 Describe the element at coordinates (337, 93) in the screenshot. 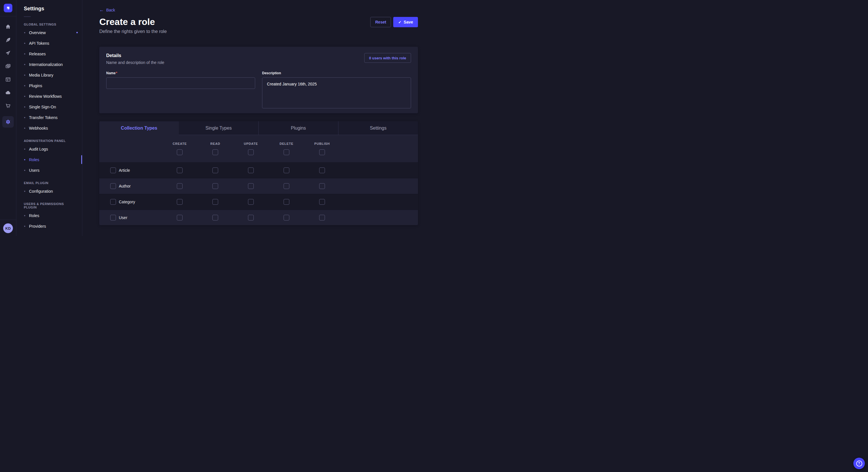

I see `role-description-textarea: Created January 16th, 2025` at that location.